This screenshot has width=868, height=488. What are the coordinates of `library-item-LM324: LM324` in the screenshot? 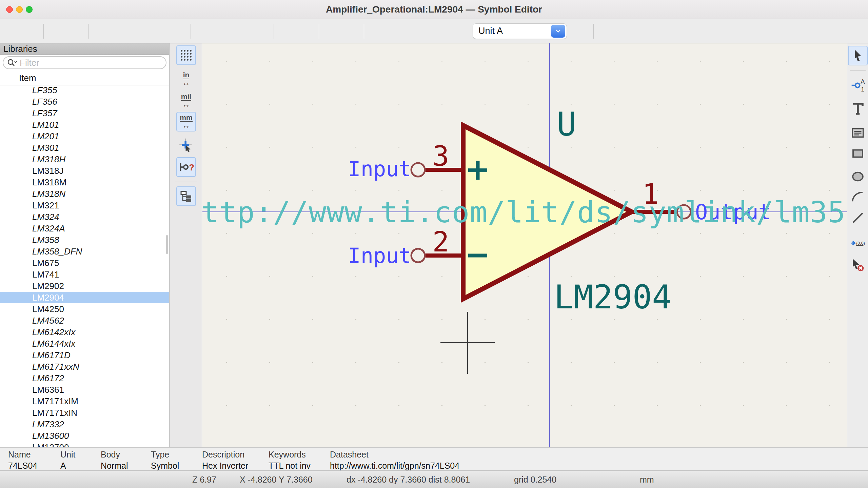 It's located at (85, 217).